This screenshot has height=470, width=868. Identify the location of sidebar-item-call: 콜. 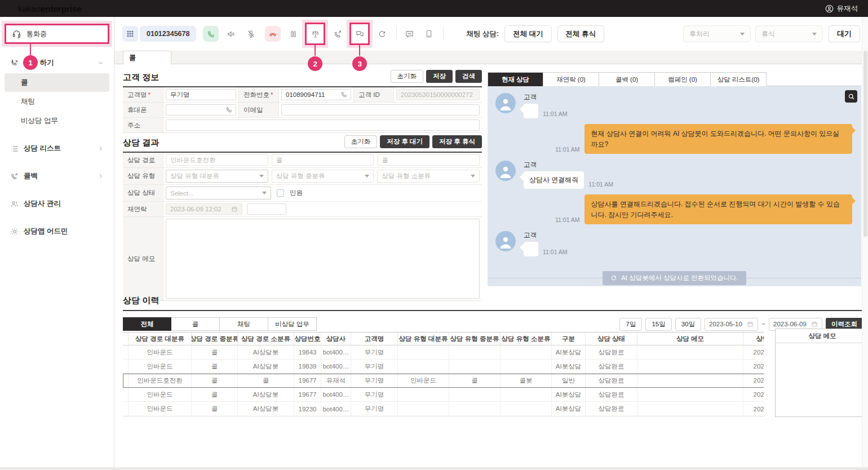
(57, 82).